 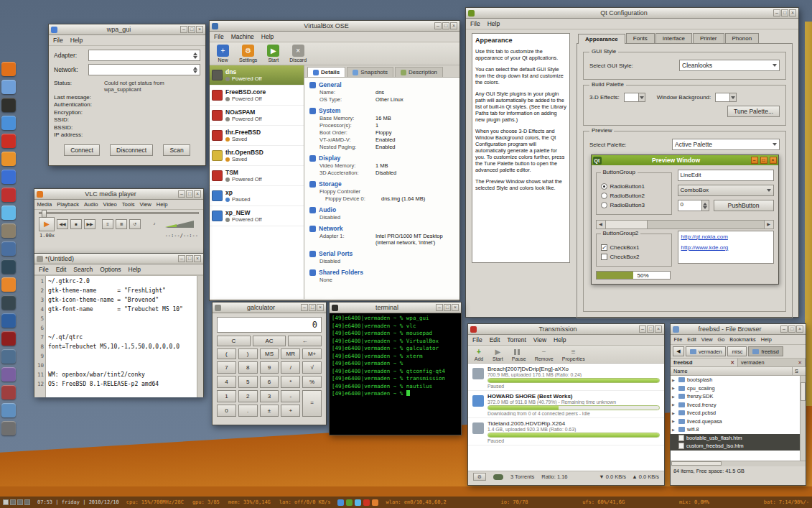 What do you see at coordinates (119, 259) in the screenshot?
I see `editor-titlebar: *(Untitled) –□×` at bounding box center [119, 259].